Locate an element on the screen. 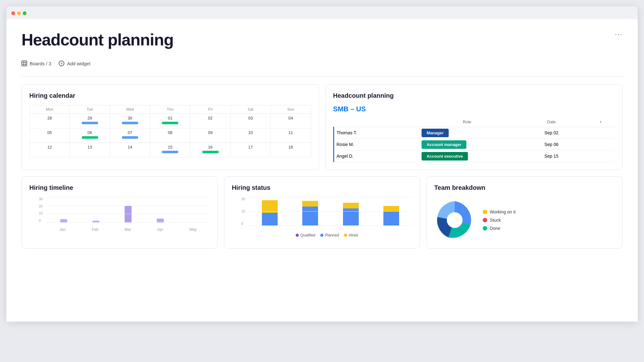 This screenshot has width=644, height=362. headcount-table: Role Date + Thomas T. Manager Sep 02 is located at coordinates (474, 139).